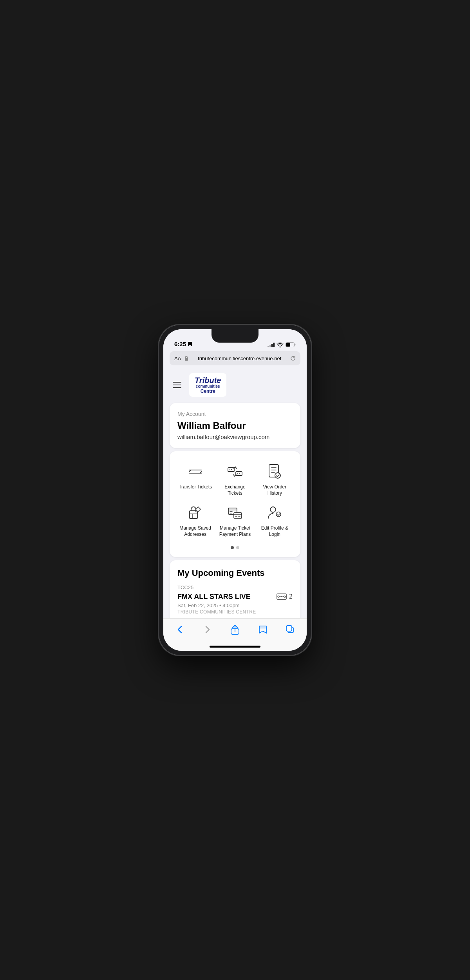  What do you see at coordinates (235, 490) in the screenshot?
I see `phone-frame: 6:25` at bounding box center [235, 490].